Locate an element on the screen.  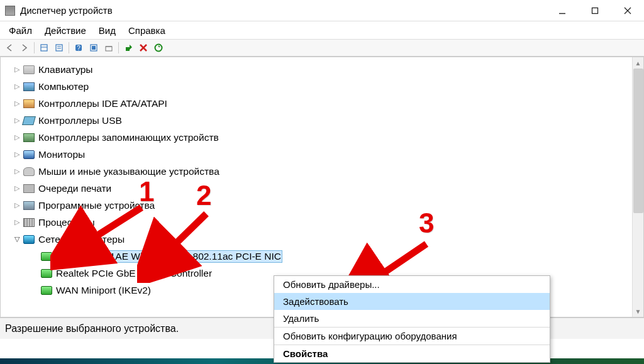
tree-item-label: Мониторы is located at coordinates (62, 155).